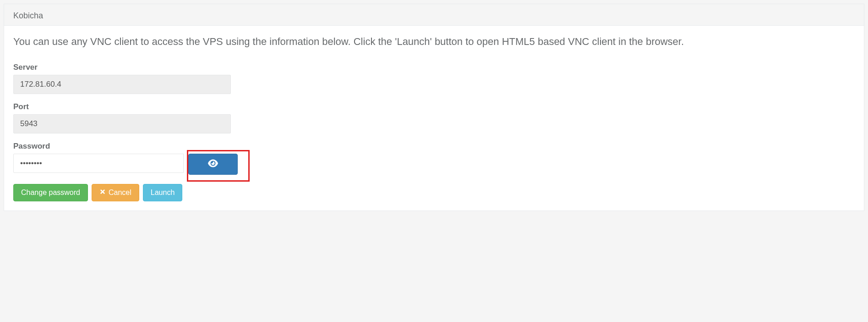 This screenshot has height=322, width=868. What do you see at coordinates (50, 193) in the screenshot?
I see `change-password-button: Change password` at bounding box center [50, 193].